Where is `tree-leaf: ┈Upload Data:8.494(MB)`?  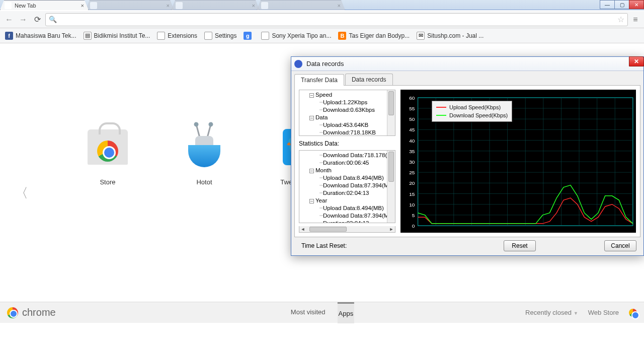 tree-leaf: ┈Upload Data:8.494(MB) is located at coordinates (348, 209).